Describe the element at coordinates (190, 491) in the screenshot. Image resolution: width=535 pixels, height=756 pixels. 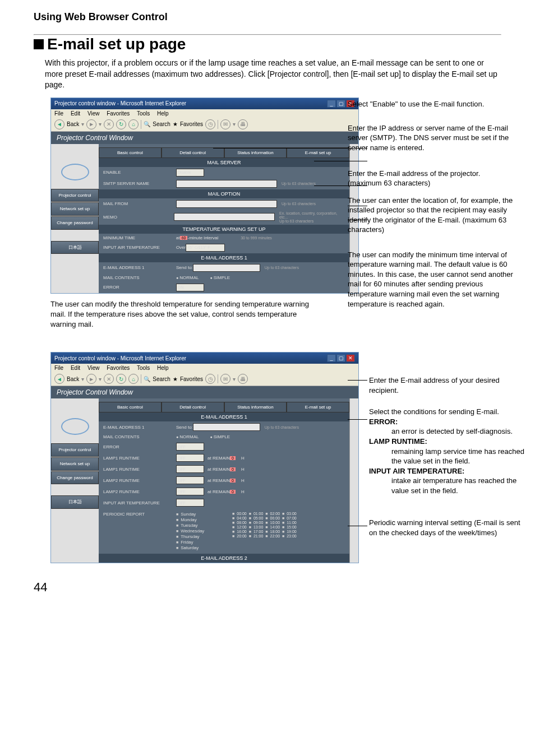
I see `select-lamp2r-b: OFF` at that location.